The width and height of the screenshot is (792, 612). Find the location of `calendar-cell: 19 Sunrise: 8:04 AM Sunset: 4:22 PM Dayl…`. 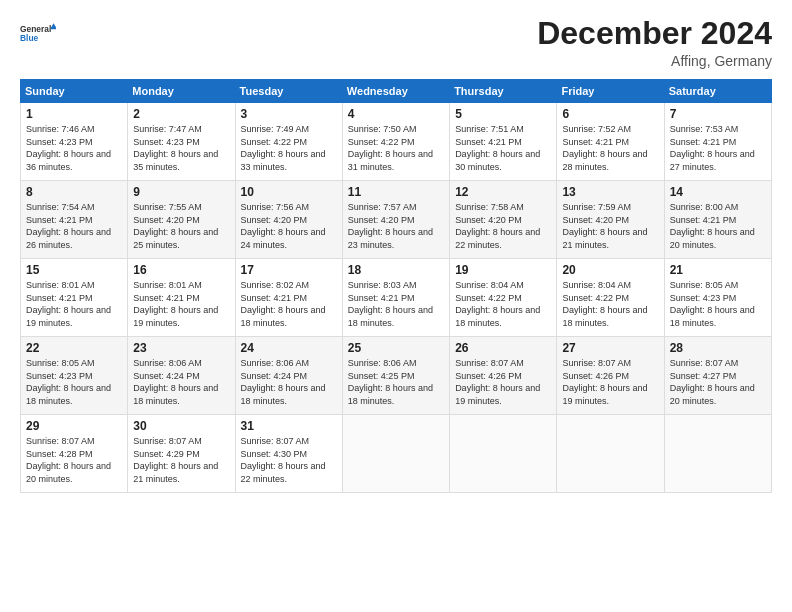

calendar-cell: 19 Sunrise: 8:04 AM Sunset: 4:22 PM Dayl… is located at coordinates (504, 298).